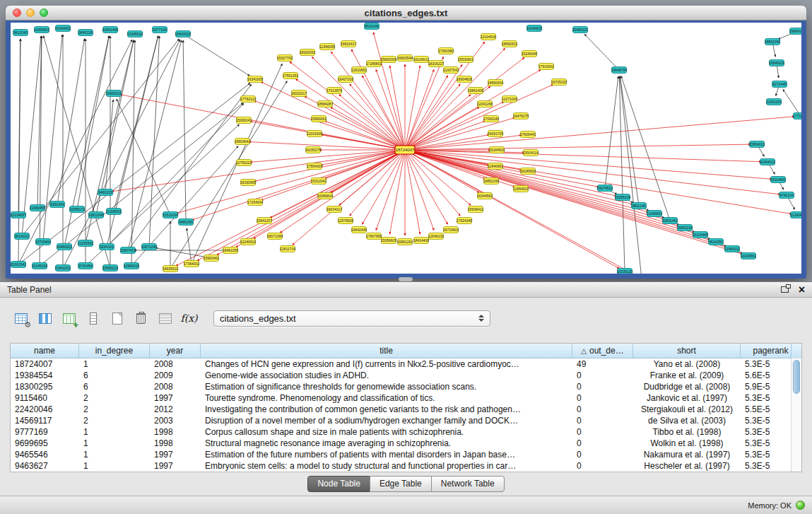  I want to click on graph-node: 18852199, so click(491, 181).